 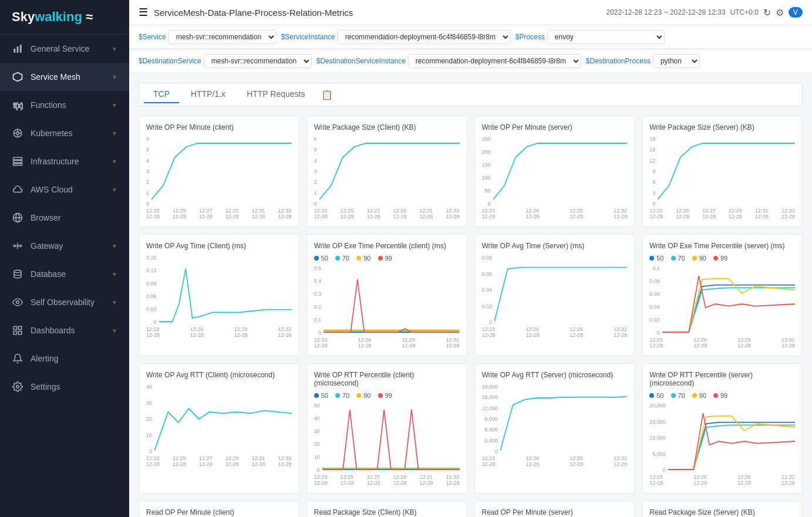 What do you see at coordinates (65, 330) in the screenshot?
I see `sidebar-item-dashboards: Dashboards ▼` at bounding box center [65, 330].